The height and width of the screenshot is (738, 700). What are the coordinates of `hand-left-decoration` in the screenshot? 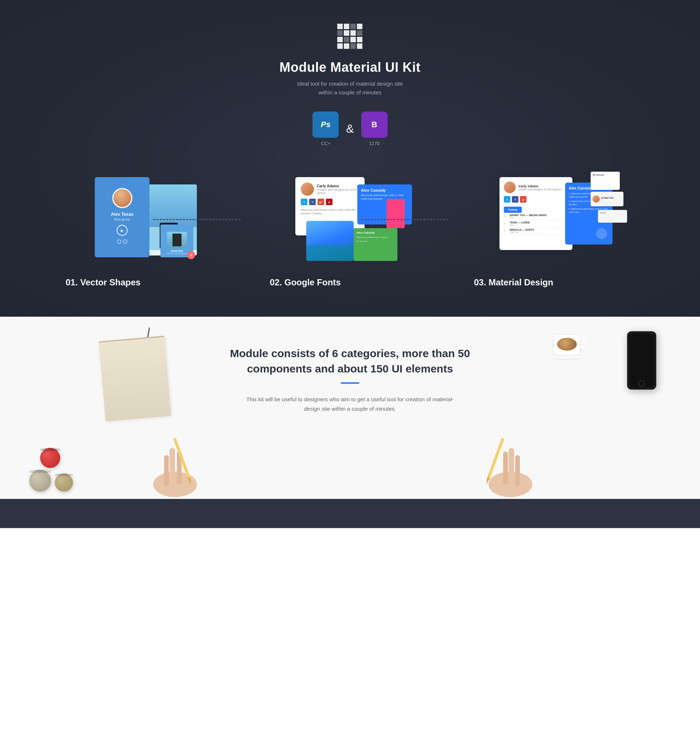 It's located at (175, 459).